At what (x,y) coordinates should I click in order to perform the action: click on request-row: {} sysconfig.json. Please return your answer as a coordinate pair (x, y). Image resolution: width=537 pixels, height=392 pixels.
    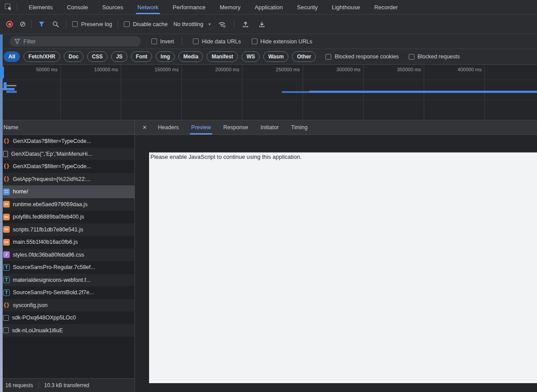
    Looking at the image, I should click on (67, 305).